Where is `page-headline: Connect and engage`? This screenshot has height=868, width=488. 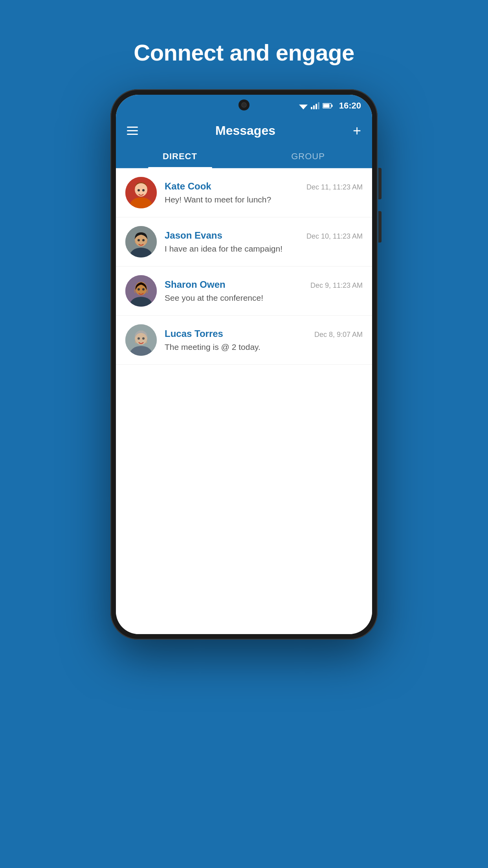 page-headline: Connect and engage is located at coordinates (244, 53).